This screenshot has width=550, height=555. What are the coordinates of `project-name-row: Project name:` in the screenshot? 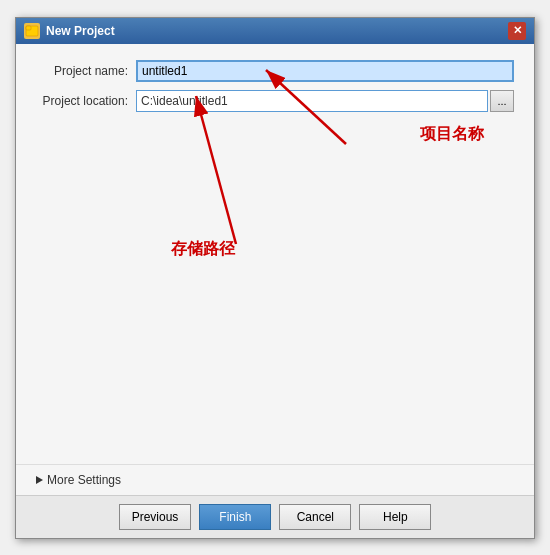 It's located at (275, 71).